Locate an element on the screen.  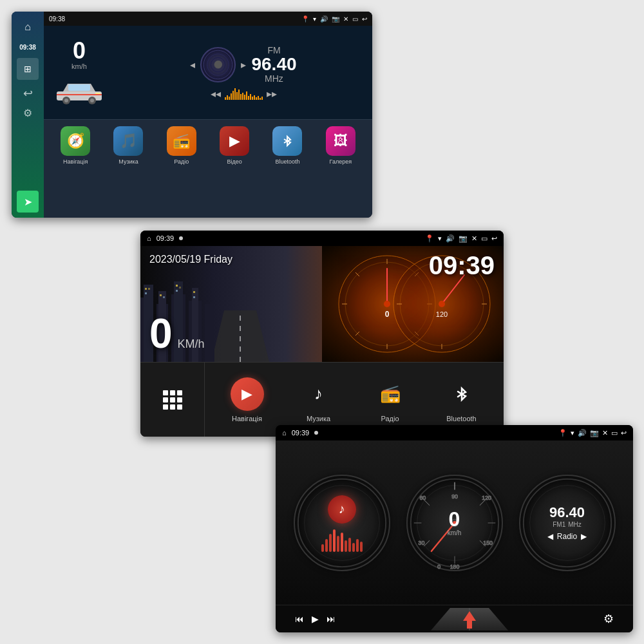
radio-app-button: 📻 Радіо is located at coordinates (182, 146).